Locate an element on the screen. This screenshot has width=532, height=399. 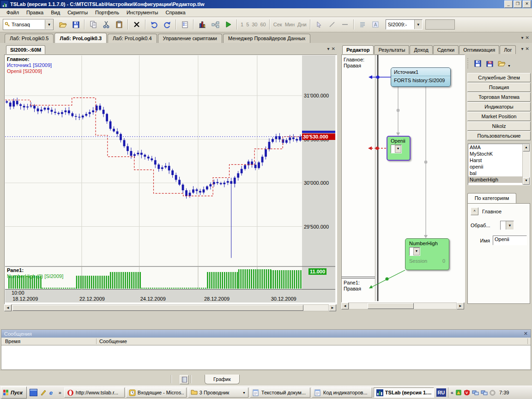
editor-tab-2: Результаты is located at coordinates (392, 50).